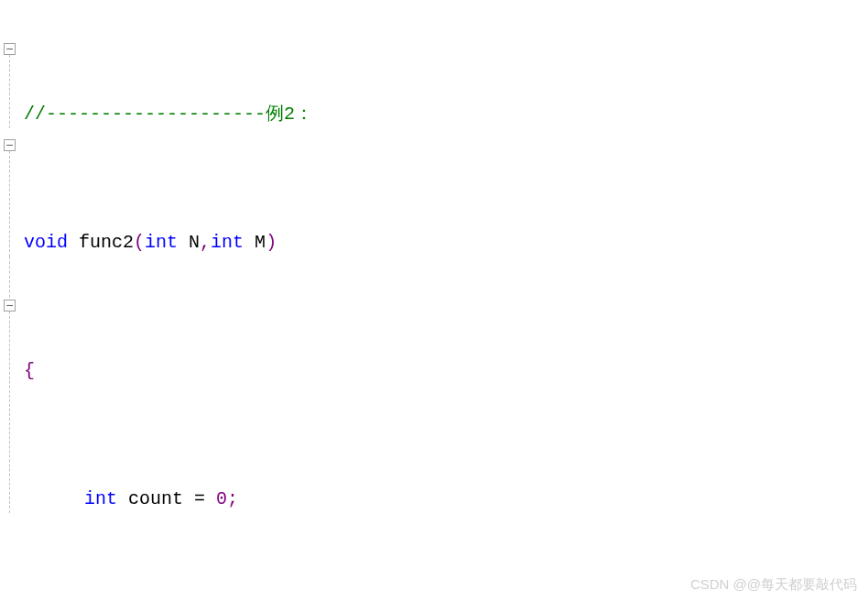  What do you see at coordinates (46, 242) in the screenshot?
I see `keyword-void: void` at bounding box center [46, 242].